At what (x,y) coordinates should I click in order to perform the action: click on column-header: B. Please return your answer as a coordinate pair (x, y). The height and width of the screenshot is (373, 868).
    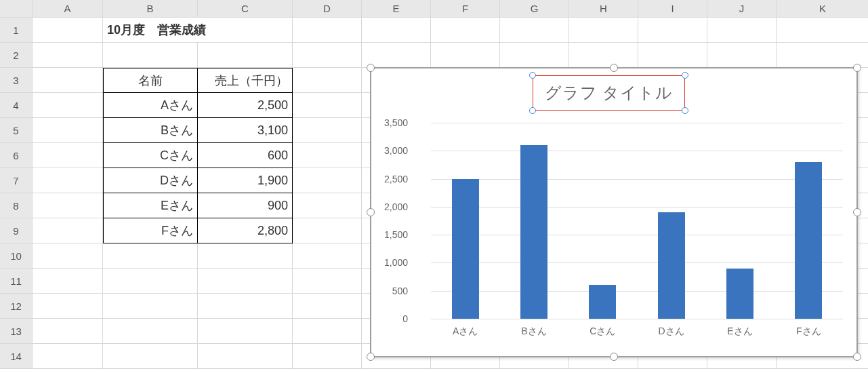
    Looking at the image, I should click on (150, 9).